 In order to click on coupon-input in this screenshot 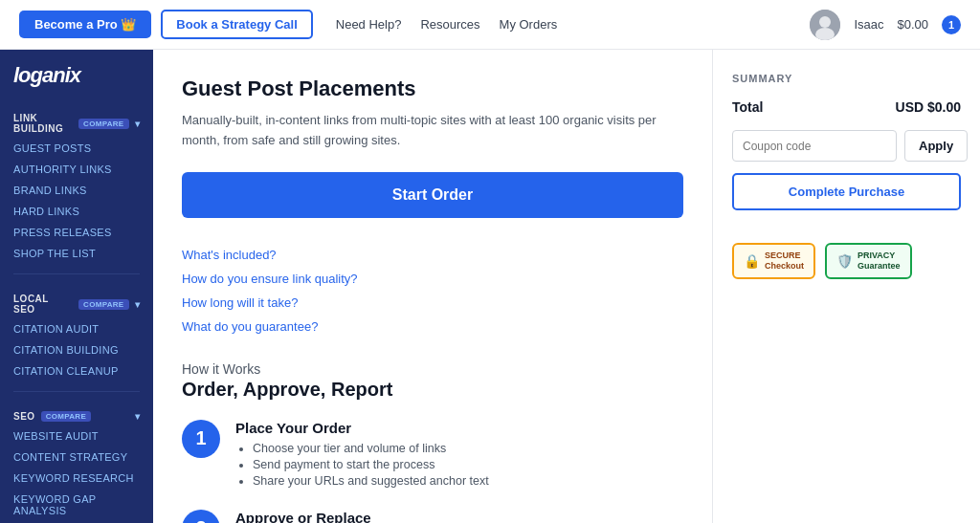, I will do `click(814, 145)`.